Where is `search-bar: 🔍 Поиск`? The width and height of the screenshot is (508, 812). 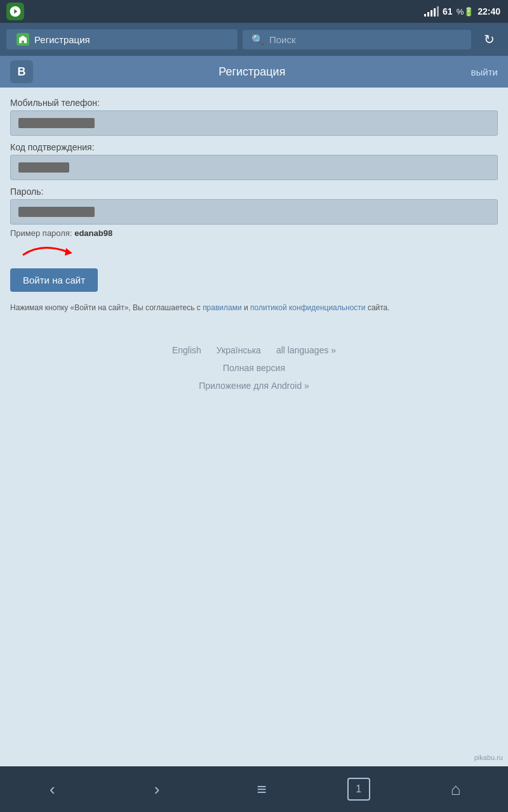 search-bar: 🔍 Поиск is located at coordinates (357, 39).